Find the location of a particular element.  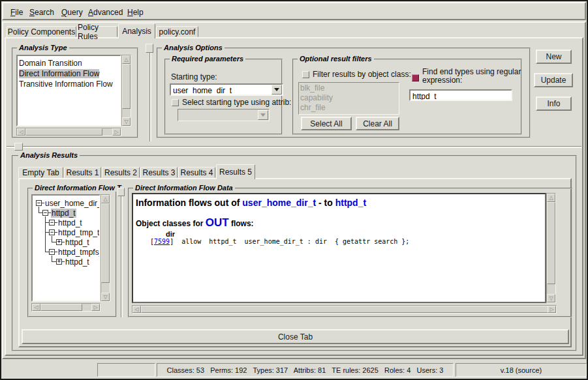

analysis-type-vscrollbar: △ ▽ is located at coordinates (127, 91).